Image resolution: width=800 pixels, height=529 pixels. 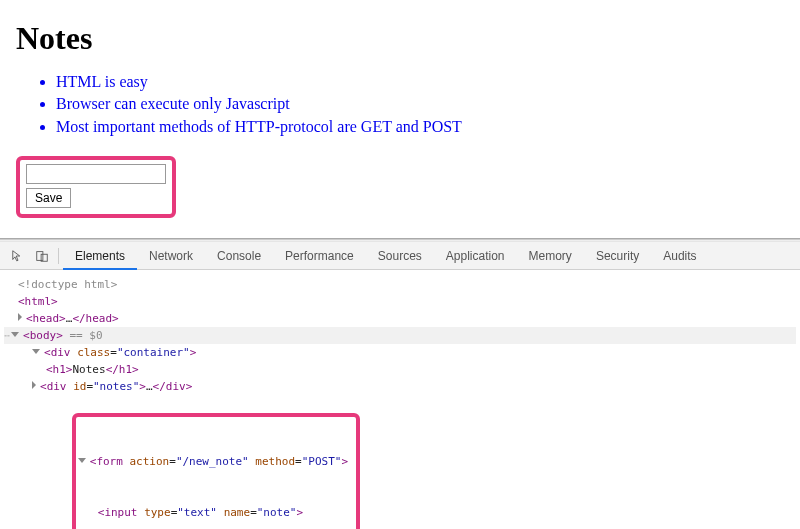 I want to click on device-toggle-icon, so click(x=42, y=256).